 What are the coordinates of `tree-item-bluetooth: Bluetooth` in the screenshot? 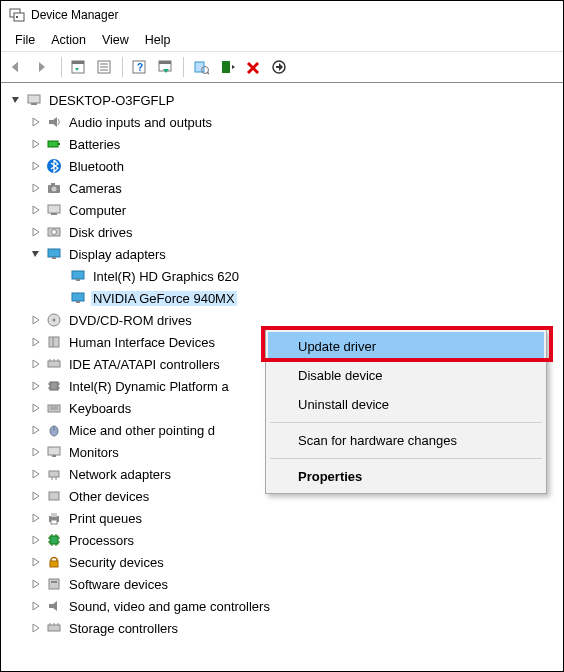 It's located at (284, 166).